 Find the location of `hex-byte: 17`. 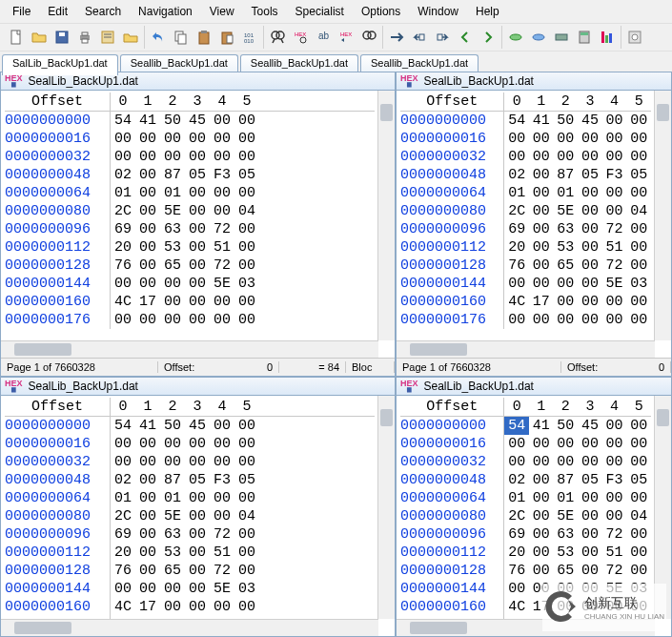

hex-byte: 17 is located at coordinates (148, 301).